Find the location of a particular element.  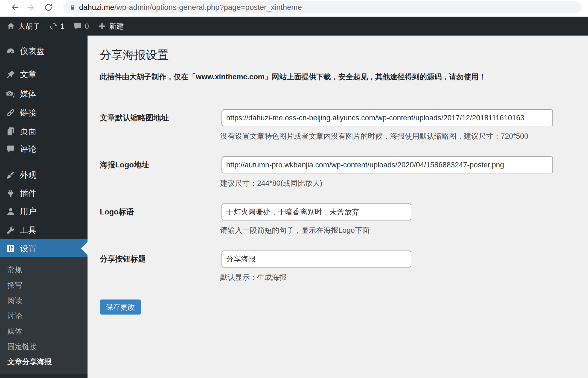

save-changes-button: 保存更改 is located at coordinates (120, 307).